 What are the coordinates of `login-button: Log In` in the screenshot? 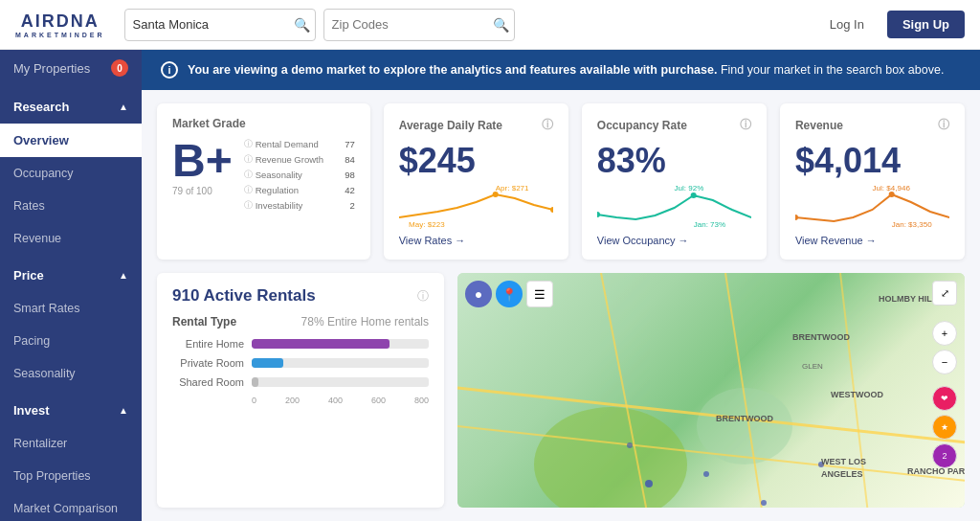 It's located at (847, 25).